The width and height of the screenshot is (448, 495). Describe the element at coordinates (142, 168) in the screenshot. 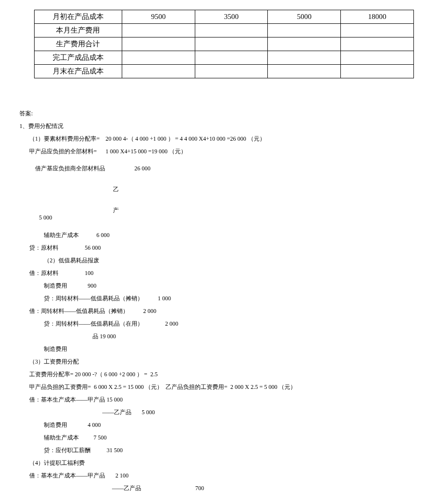

I see `text-span: 26 000` at that location.